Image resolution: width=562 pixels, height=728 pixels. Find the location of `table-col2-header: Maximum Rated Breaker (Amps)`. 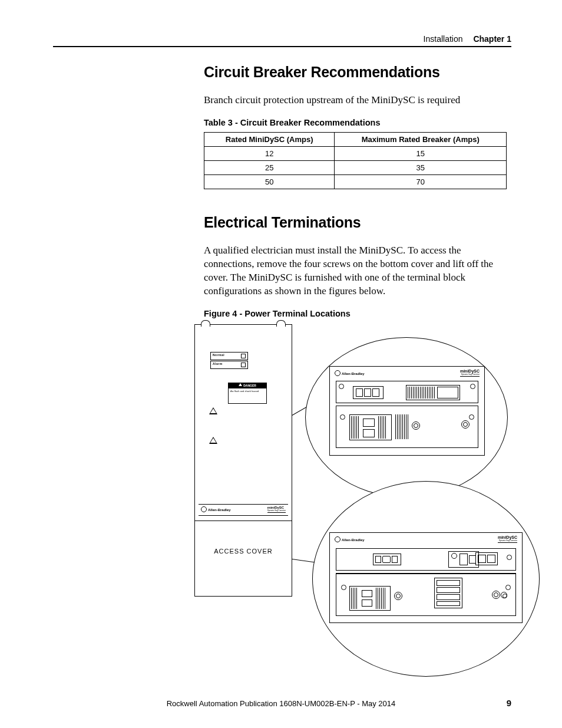

table-col2-header: Maximum Rated Breaker (Amps) is located at coordinates (421, 139).